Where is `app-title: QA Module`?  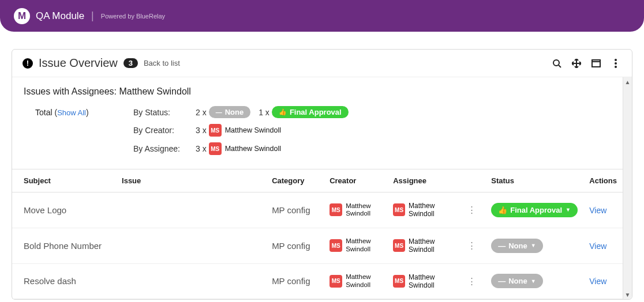 app-title: QA Module is located at coordinates (60, 16).